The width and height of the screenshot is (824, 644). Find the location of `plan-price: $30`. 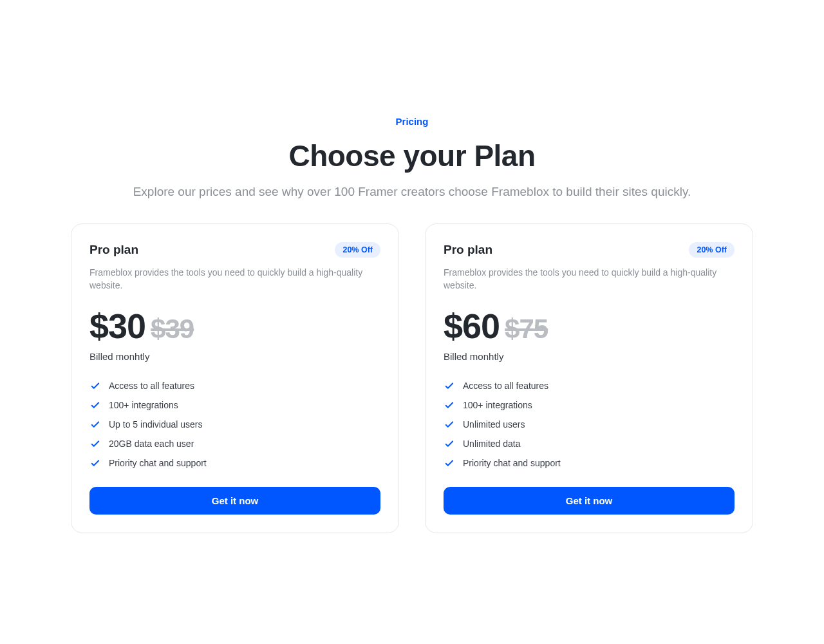

plan-price: $30 is located at coordinates (117, 326).